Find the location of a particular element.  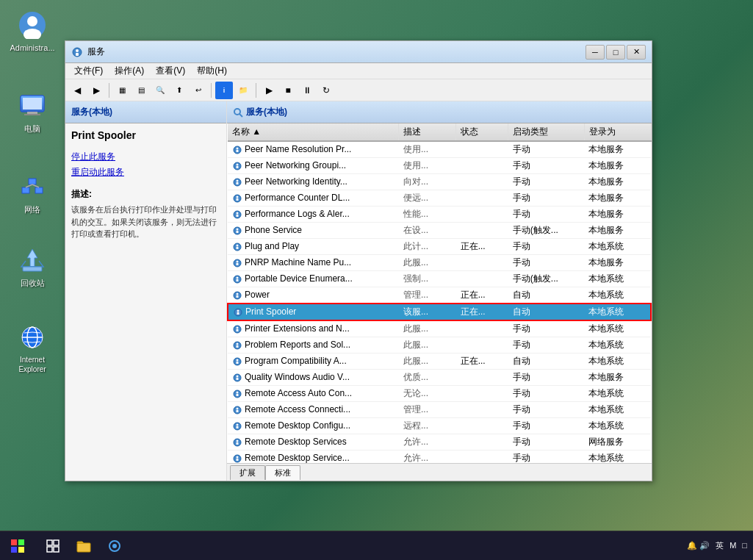

table-row: Problem Reports and Sol...此服...手动本地系统 is located at coordinates (439, 345).